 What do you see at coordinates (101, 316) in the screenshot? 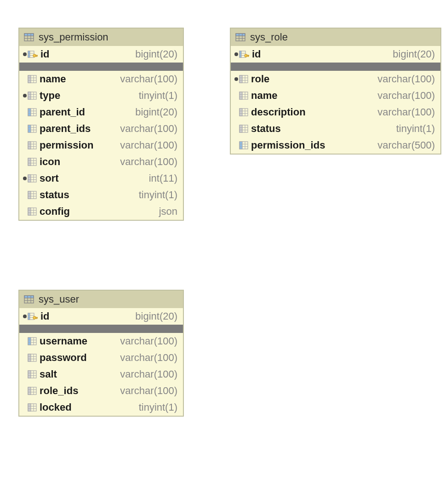
I see `primary-key-row: id bigint(20)` at bounding box center [101, 316].